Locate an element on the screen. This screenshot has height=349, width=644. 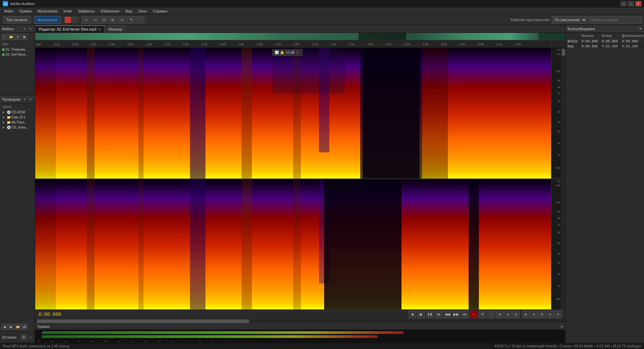
zoom-out-h: ⊖ is located at coordinates (508, 314).